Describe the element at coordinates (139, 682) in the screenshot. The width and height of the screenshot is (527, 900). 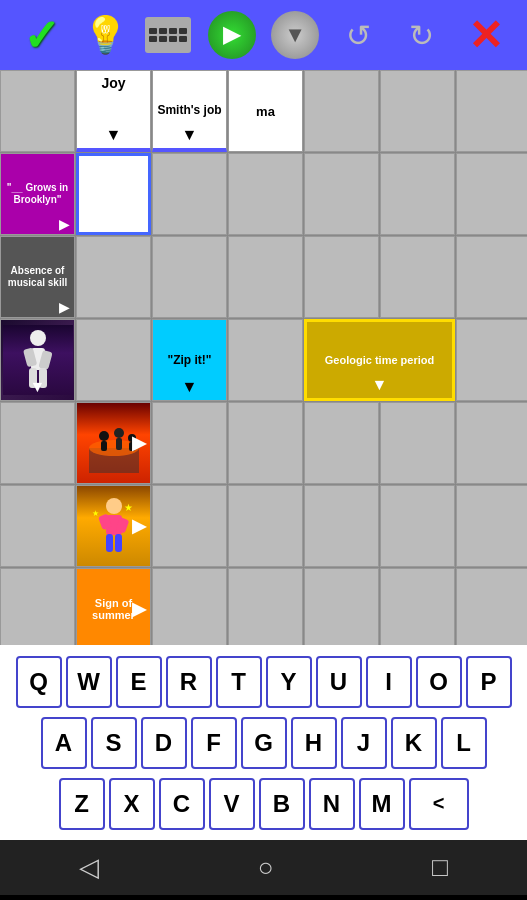
I see `key-e: E` at that location.